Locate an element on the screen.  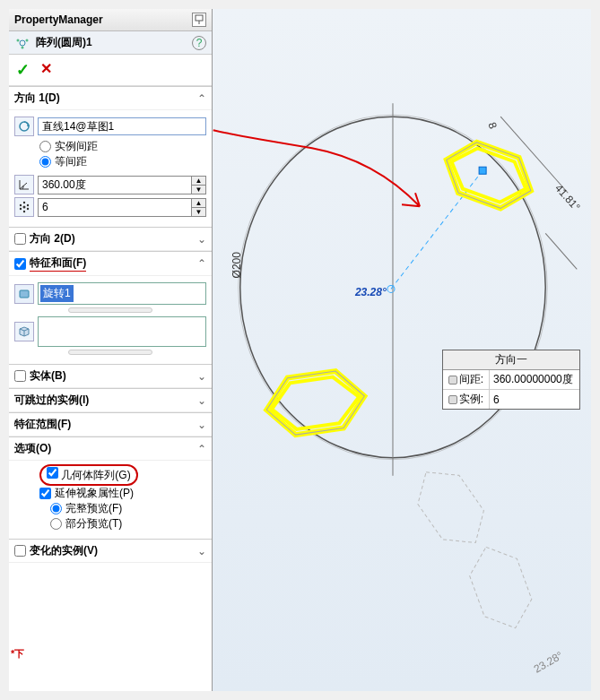
section-header-direction2: 方向 2(D) ⌄ is located at coordinates (110, 238).